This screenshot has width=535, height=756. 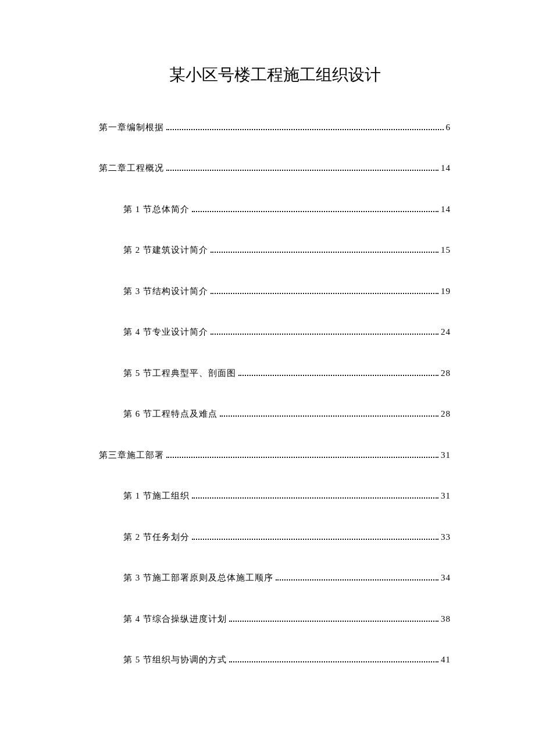 I want to click on toc-entry: 第 1 节施工组织 31, so click(x=274, y=496).